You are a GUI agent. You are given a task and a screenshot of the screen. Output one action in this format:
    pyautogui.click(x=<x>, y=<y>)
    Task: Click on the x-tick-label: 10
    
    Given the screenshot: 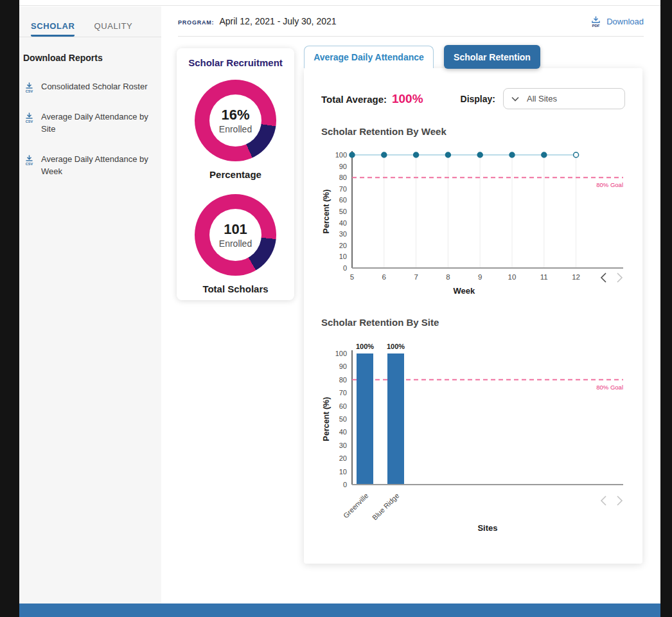 What is the action you would take?
    pyautogui.click(x=513, y=277)
    